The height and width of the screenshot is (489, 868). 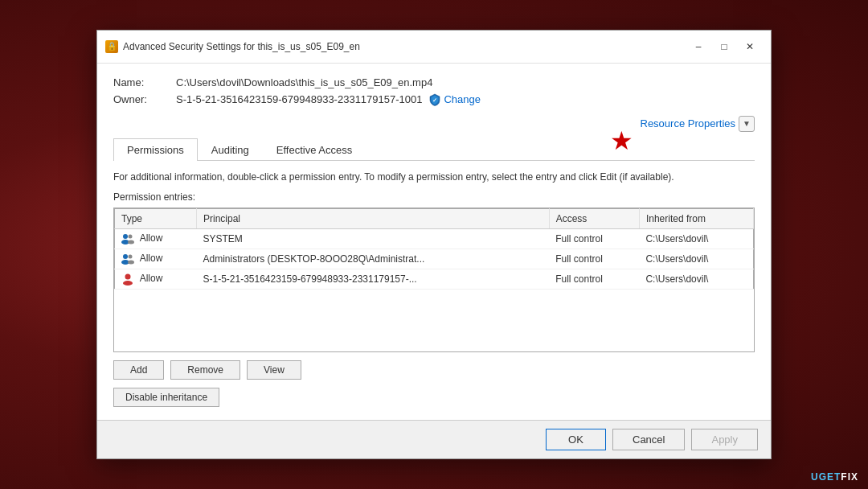 I want to click on col-access: Access, so click(x=594, y=219).